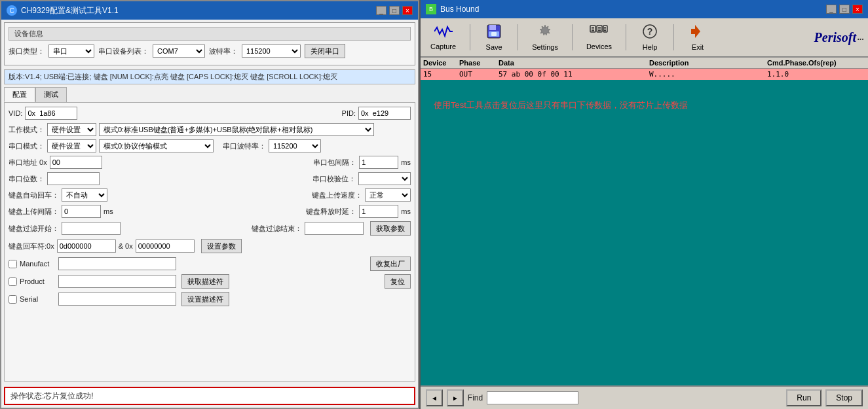 The height and width of the screenshot is (409, 868). Describe the element at coordinates (76, 162) in the screenshot. I see `serial-addr-input` at that location.